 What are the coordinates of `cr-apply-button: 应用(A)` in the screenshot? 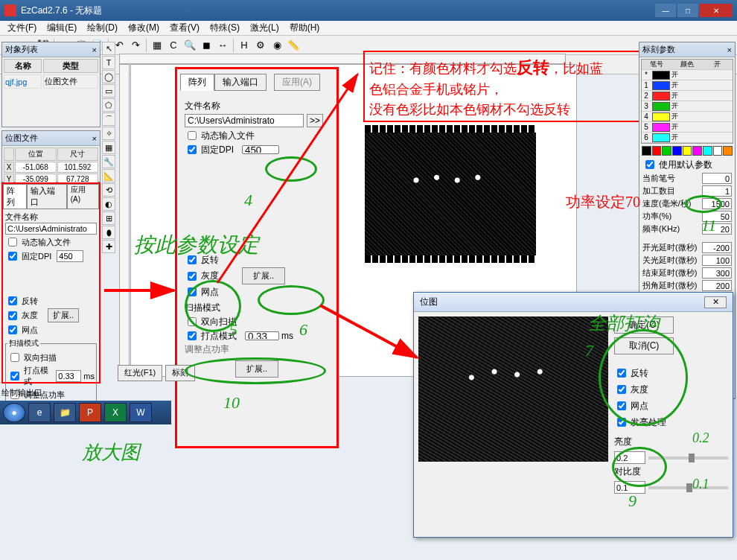 It's located at (297, 82).